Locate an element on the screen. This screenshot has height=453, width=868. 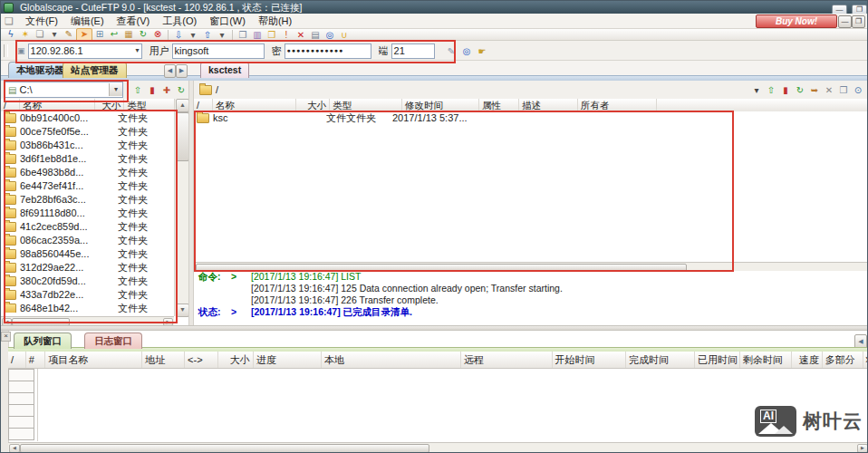
table-row: 03b86b431c... 文件夹 is located at coordinates (87, 145).